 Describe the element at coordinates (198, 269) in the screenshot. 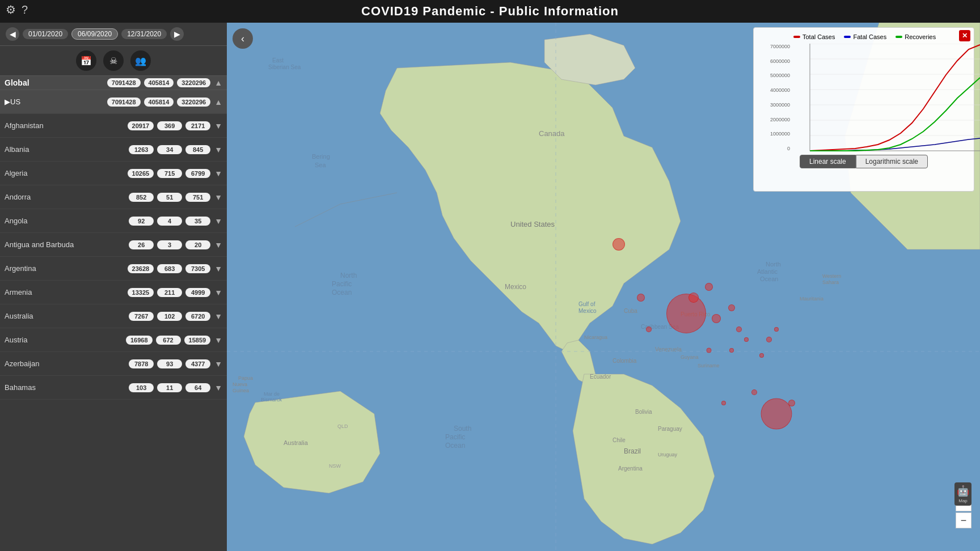

I see `recovered-stat: 7305` at that location.